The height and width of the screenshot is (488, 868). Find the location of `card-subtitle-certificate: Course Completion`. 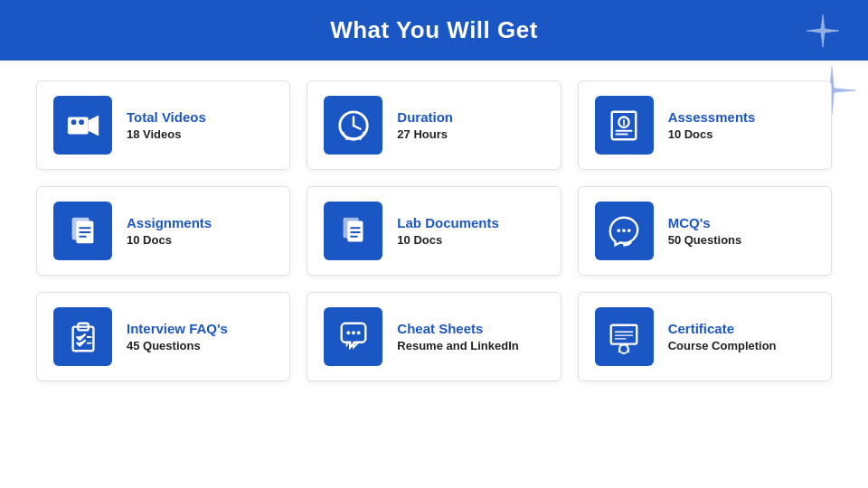

card-subtitle-certificate: Course Completion is located at coordinates (722, 345).